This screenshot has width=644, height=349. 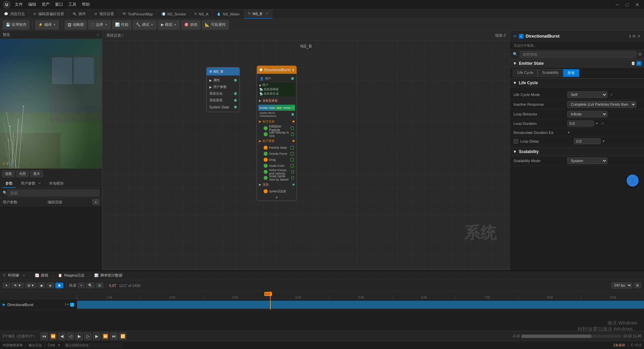 What do you see at coordinates (637, 285) in the screenshot?
I see `timeline-settings-btn: ⚙` at bounding box center [637, 285].